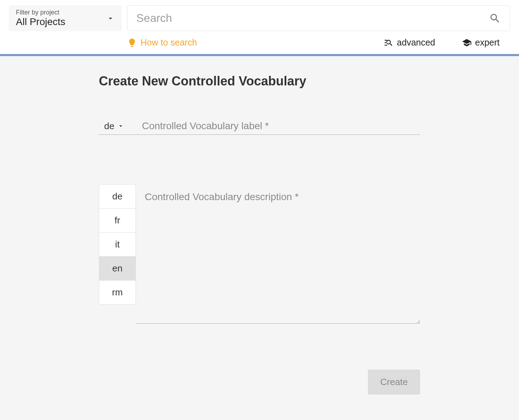  I want to click on filter-text: Filter by project All Projects, so click(41, 18).